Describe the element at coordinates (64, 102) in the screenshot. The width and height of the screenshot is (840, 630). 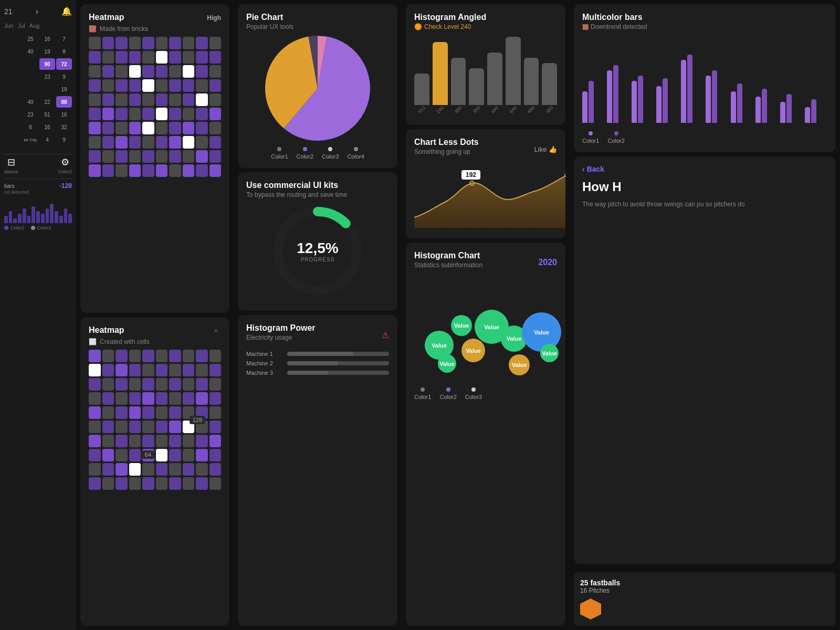
I see `cal-cell-highlight: 88` at that location.